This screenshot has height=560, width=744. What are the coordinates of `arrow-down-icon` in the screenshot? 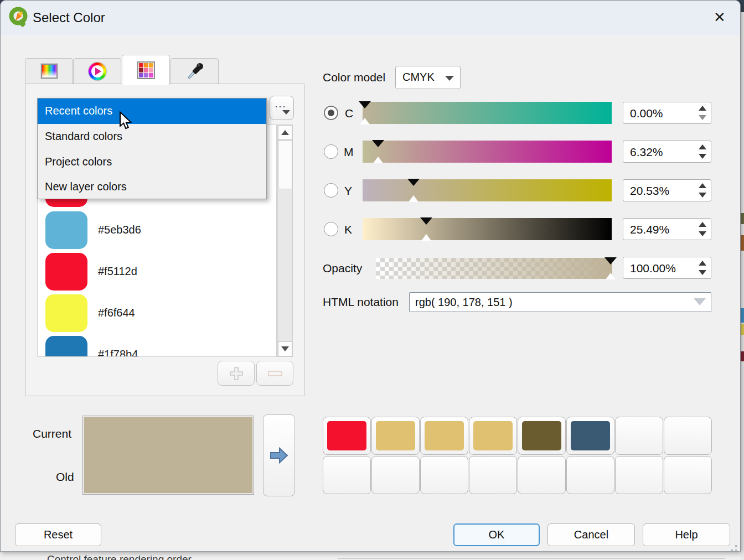 It's located at (285, 349).